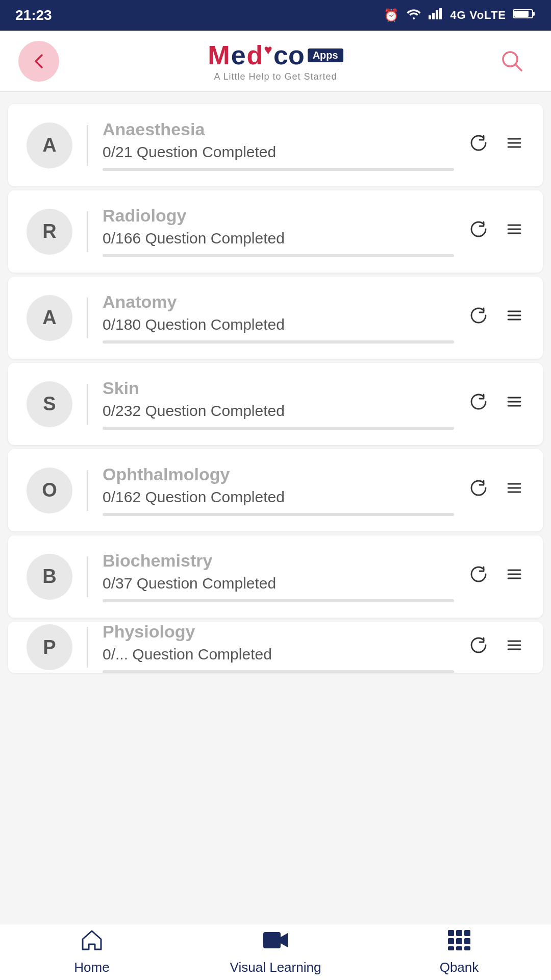 Image resolution: width=551 pixels, height=980 pixels. What do you see at coordinates (276, 61) in the screenshot?
I see `logo: M e d ♥ co Apps A Little Help to Get Sta…` at bounding box center [276, 61].